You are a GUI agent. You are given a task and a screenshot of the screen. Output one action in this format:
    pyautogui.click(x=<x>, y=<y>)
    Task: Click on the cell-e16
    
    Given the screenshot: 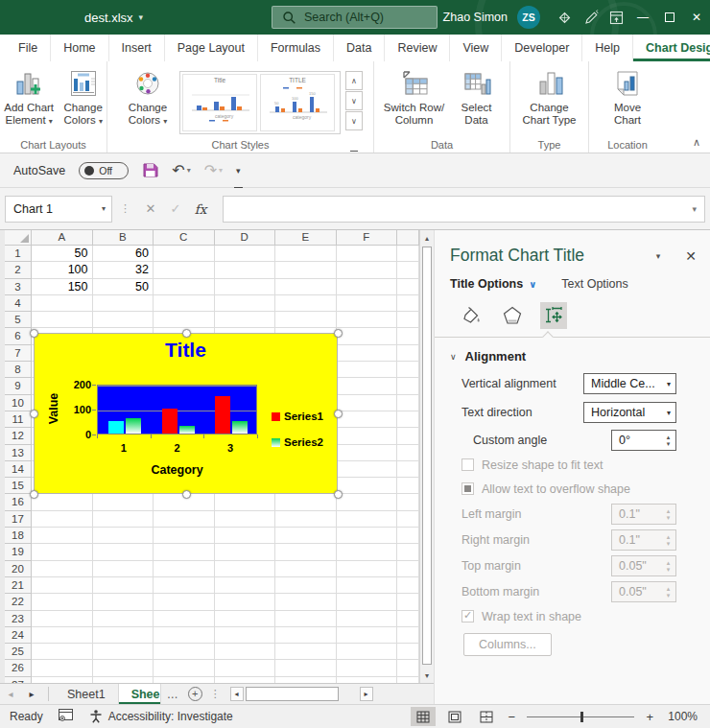 What is the action you would take?
    pyautogui.click(x=306, y=503)
    